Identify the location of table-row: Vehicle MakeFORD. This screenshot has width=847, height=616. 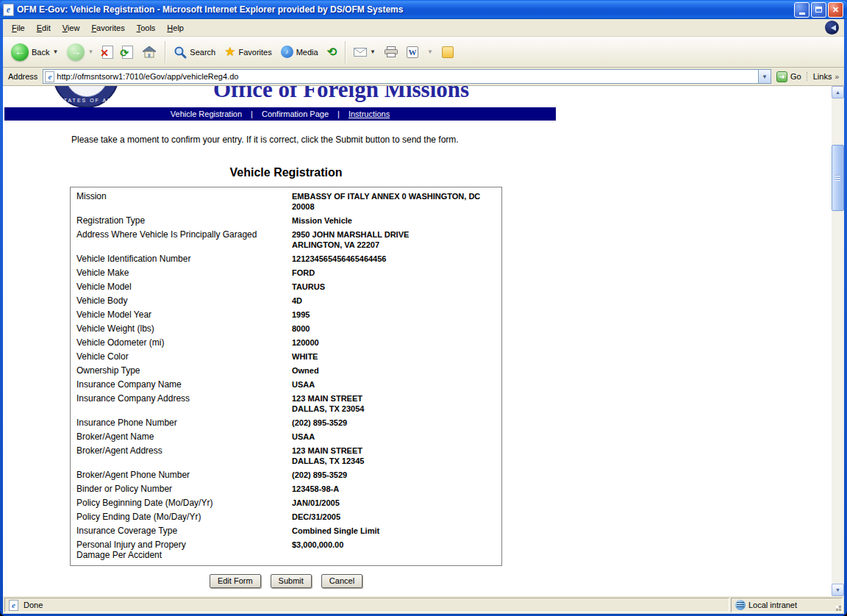
(286, 273).